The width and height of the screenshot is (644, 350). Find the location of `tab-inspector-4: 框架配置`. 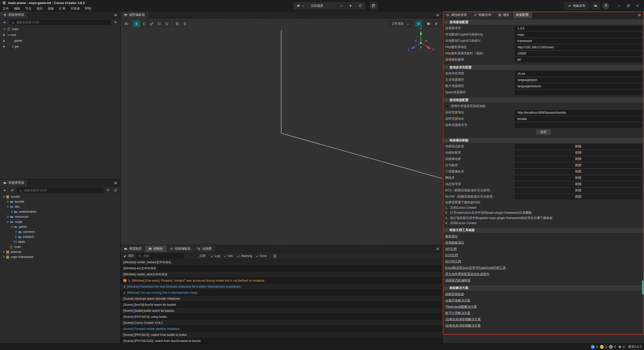

tab-inspector-4: 框架配置 is located at coordinates (523, 15).